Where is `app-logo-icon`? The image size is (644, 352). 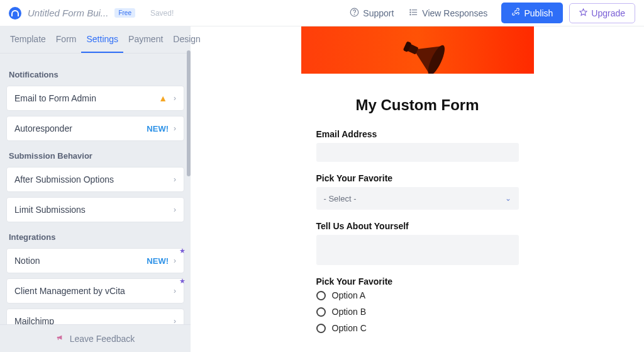 app-logo-icon is located at coordinates (15, 13).